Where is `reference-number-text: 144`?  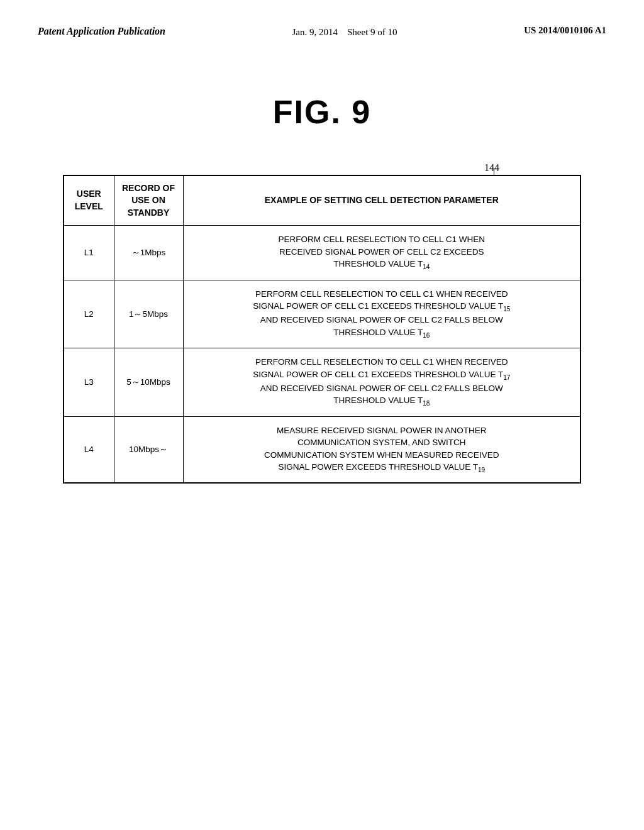 reference-number-text: 144 is located at coordinates (492, 167).